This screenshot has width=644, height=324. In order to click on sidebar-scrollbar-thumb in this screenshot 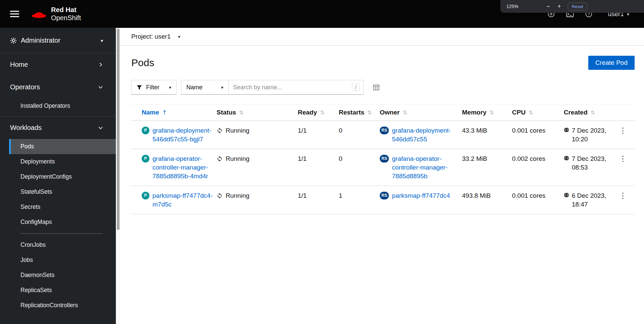, I will do `click(118, 129)`.